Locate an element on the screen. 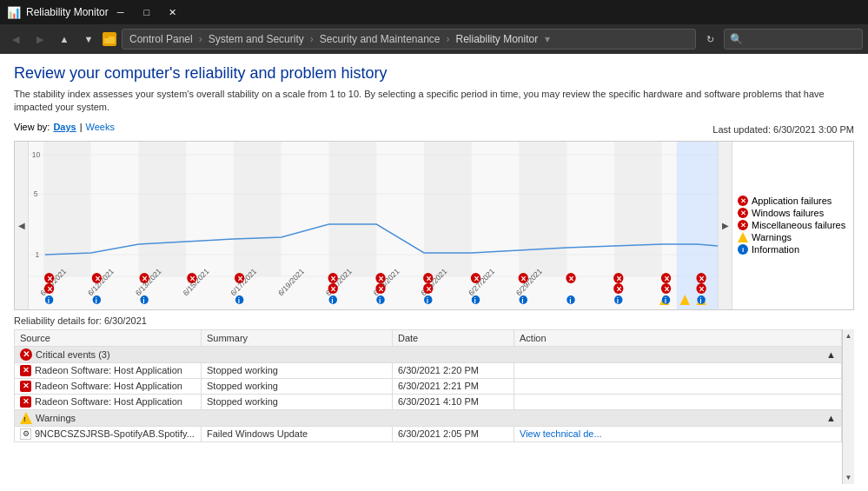 The image size is (868, 491). warning-row-icon: ⚙ is located at coordinates (26, 435).